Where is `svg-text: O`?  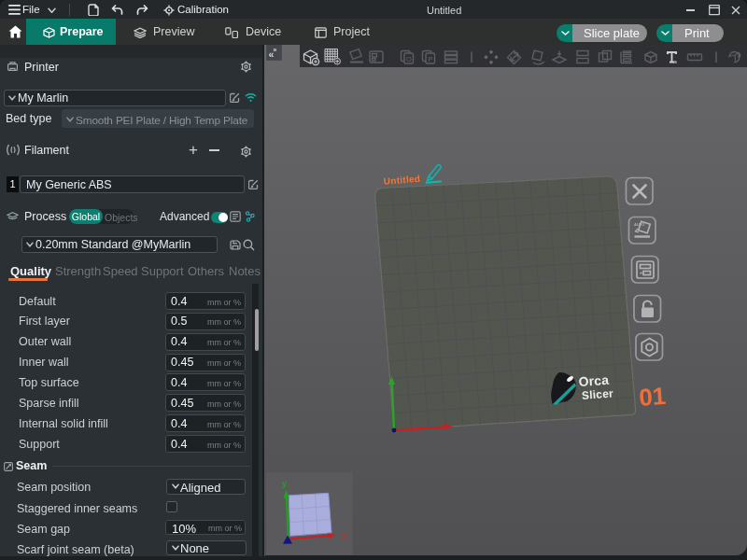
svg-text: O is located at coordinates (409, 60).